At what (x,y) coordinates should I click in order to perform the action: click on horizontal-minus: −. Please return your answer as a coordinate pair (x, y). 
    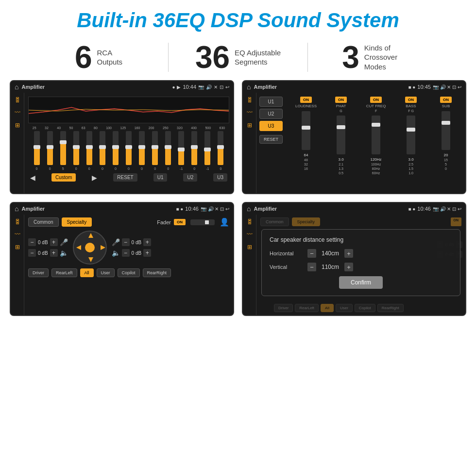
    Looking at the image, I should click on (312, 253).